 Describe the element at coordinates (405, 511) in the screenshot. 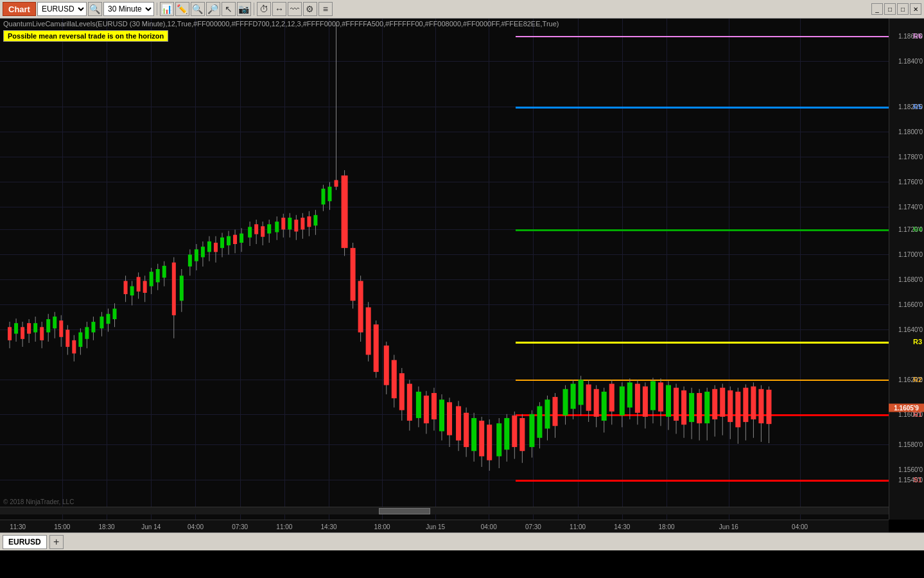

I see `scrollbar-thumb` at that location.